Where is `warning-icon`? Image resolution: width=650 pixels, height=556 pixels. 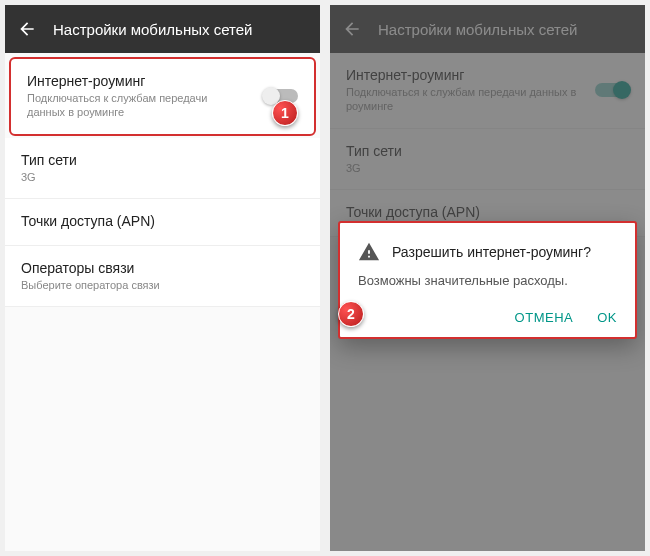
warning-icon is located at coordinates (369, 252).